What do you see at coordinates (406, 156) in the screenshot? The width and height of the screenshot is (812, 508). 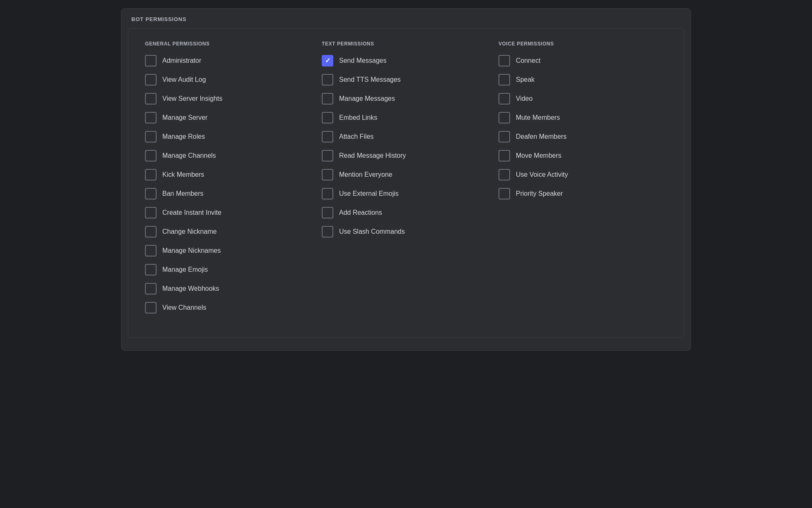 I see `permission-item-read-message-history: Read Message History` at bounding box center [406, 156].